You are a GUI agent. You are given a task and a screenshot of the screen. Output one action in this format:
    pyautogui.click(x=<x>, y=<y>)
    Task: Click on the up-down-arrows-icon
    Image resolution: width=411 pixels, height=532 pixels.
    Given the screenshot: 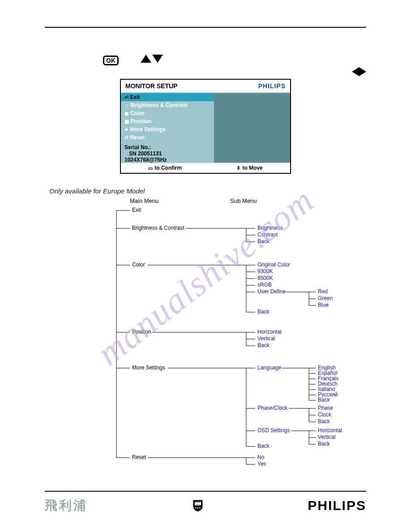 What is the action you would take?
    pyautogui.click(x=152, y=59)
    